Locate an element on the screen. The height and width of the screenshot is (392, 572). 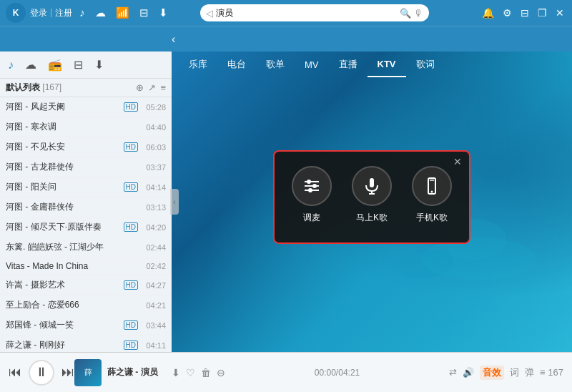
song-duration: 03:44 is located at coordinates (153, 325).